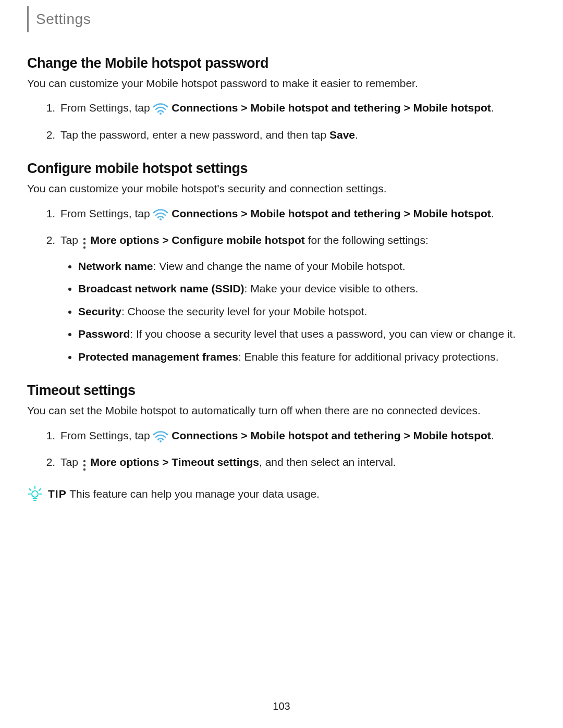  What do you see at coordinates (297, 135) in the screenshot?
I see `step-item: Tap the password, enter a new password, …` at bounding box center [297, 135].